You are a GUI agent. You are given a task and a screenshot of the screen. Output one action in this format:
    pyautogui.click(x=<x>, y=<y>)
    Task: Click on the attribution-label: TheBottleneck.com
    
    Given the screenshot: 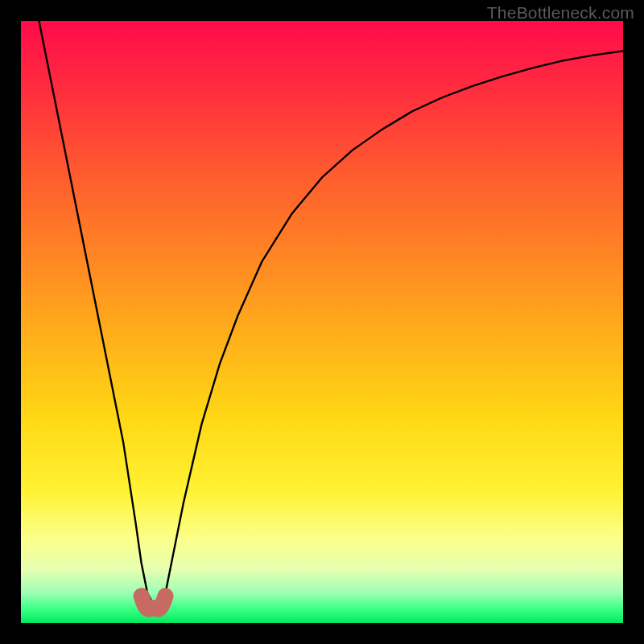 What is the action you would take?
    pyautogui.click(x=560, y=13)
    